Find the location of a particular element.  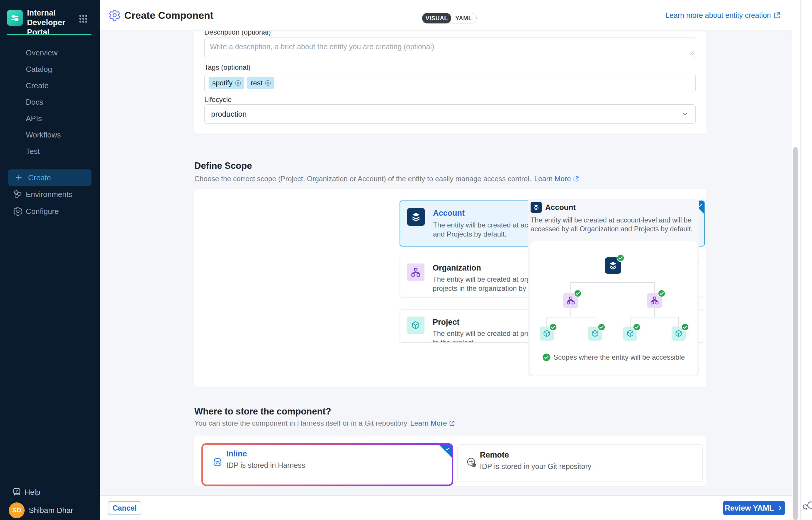

sidebar-item-apis: APIs is located at coordinates (50, 118).